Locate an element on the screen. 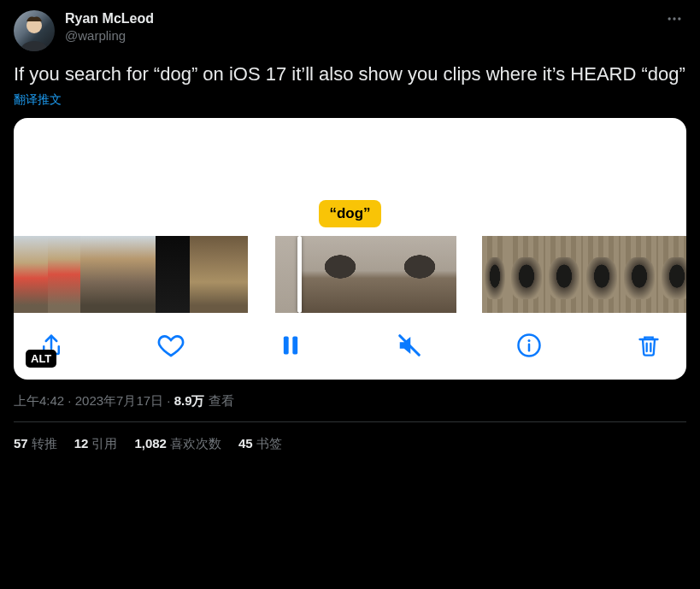  pause-button is located at coordinates (291, 345).